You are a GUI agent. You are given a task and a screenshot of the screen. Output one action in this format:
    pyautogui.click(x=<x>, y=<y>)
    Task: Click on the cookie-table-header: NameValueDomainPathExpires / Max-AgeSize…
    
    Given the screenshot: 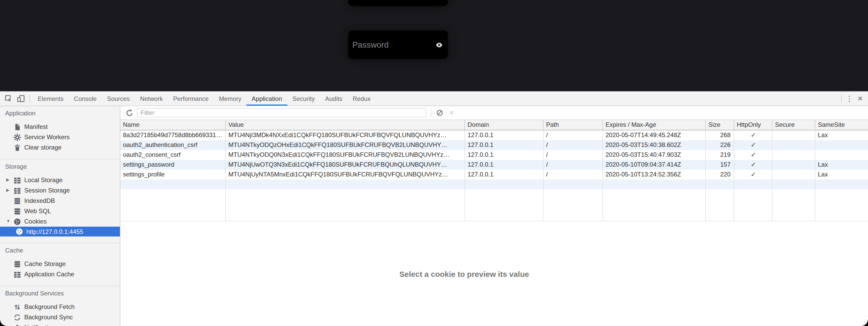 What is the action you would take?
    pyautogui.click(x=494, y=125)
    